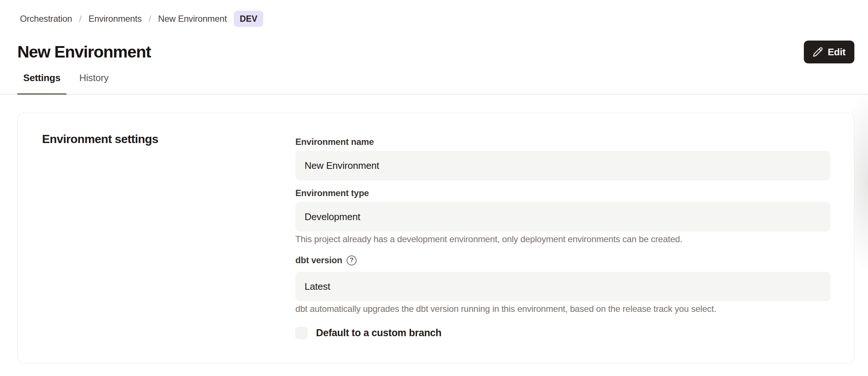 The height and width of the screenshot is (376, 868). Describe the element at coordinates (66, 83) in the screenshot. I see `tab-bar: Settings History` at that location.